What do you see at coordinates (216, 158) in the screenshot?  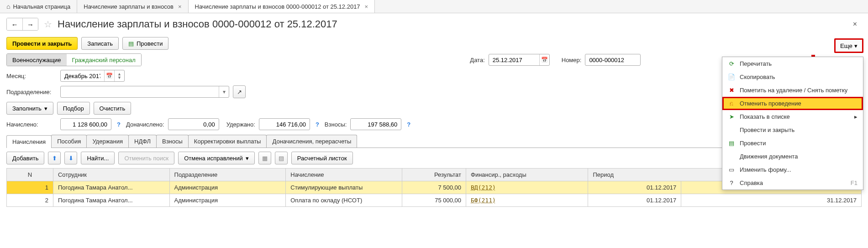 I see `cancel-fix-button: Отмена исправлений ▾` at bounding box center [216, 158].